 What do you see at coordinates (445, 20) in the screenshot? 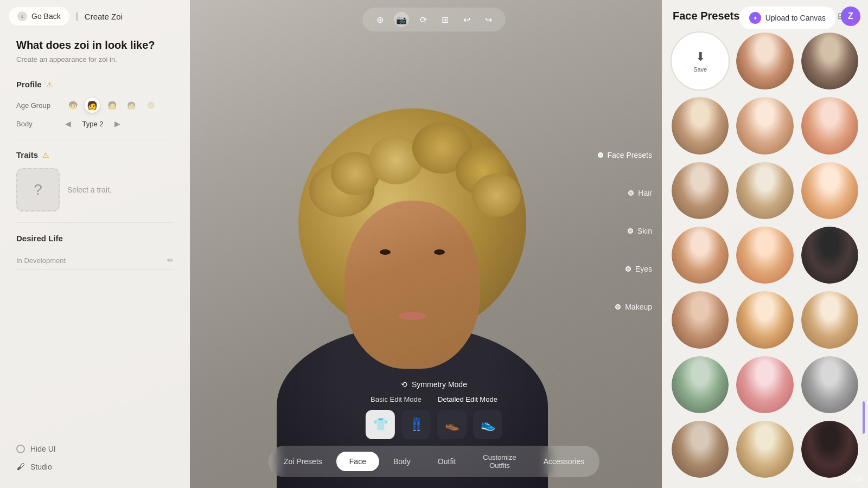
I see `toolbar-grid-icon: ⊞` at bounding box center [445, 20].